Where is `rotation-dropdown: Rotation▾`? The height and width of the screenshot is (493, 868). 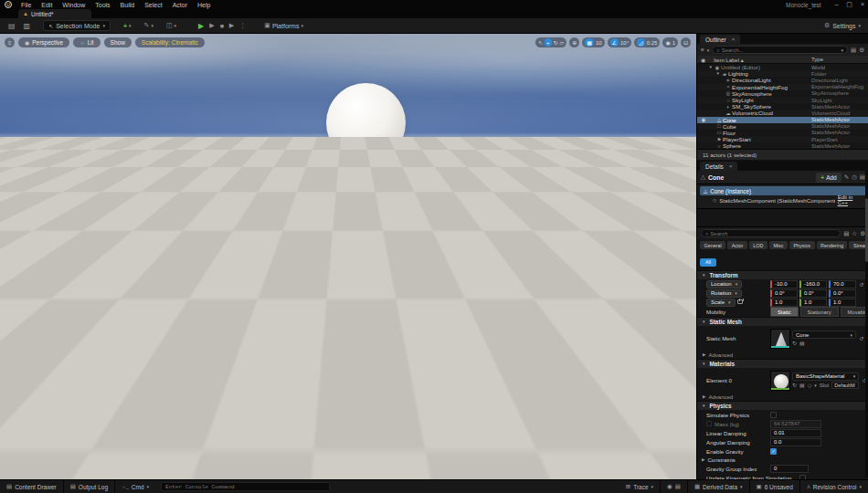 rotation-dropdown: Rotation▾ is located at coordinates (724, 294).